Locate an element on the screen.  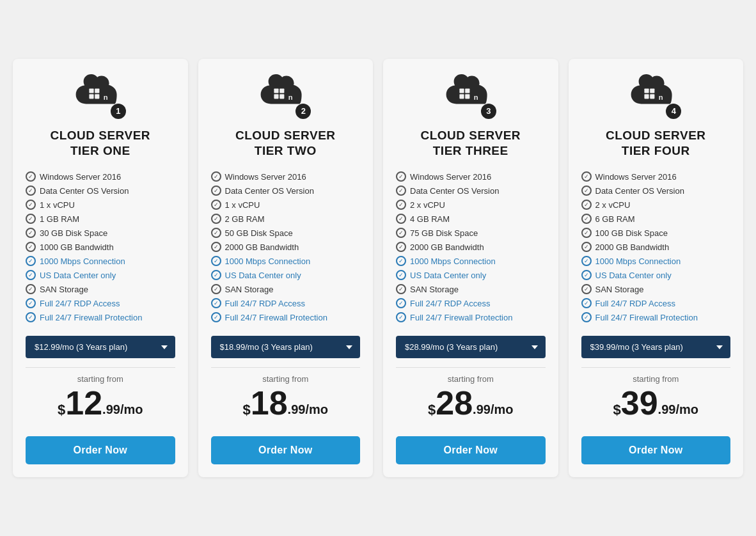
plan-icon-tier-one: n 1 is located at coordinates (100, 97).